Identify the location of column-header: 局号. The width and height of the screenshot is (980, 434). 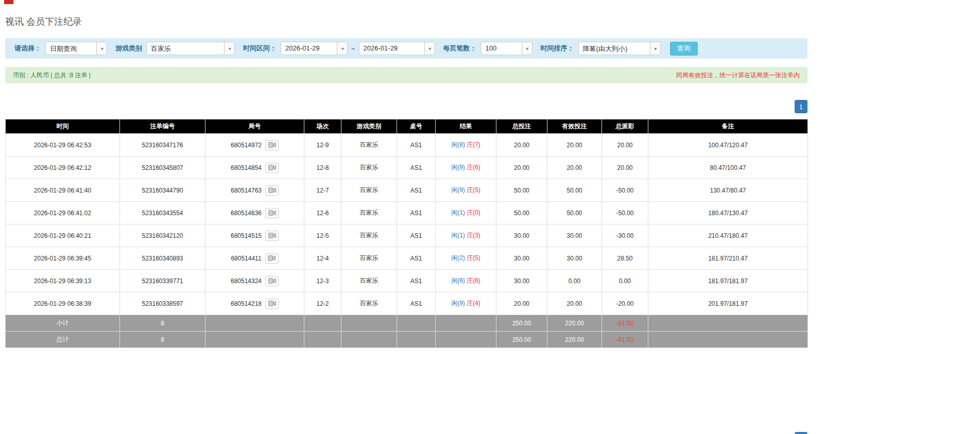
(255, 127).